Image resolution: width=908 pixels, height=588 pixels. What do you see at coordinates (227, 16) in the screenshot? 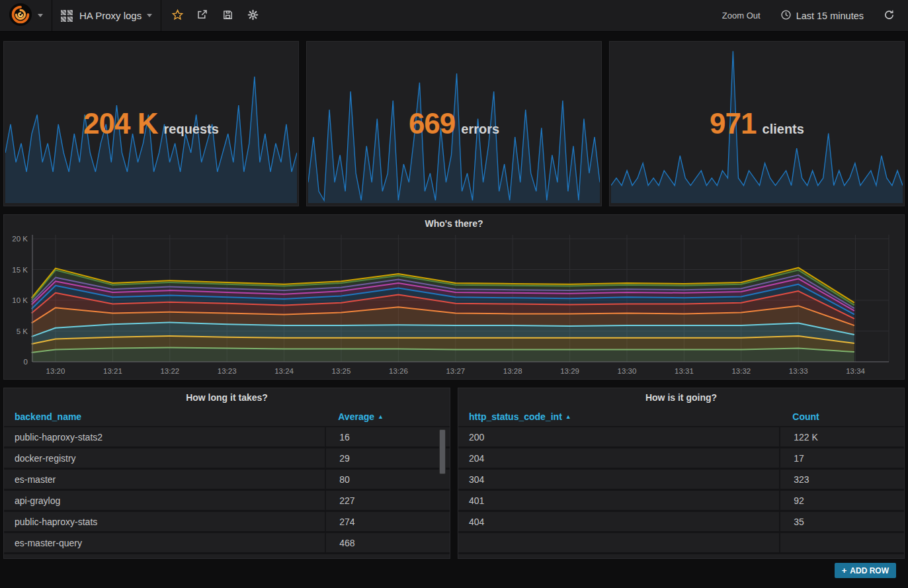
I see `floppy-save-icon` at bounding box center [227, 16].